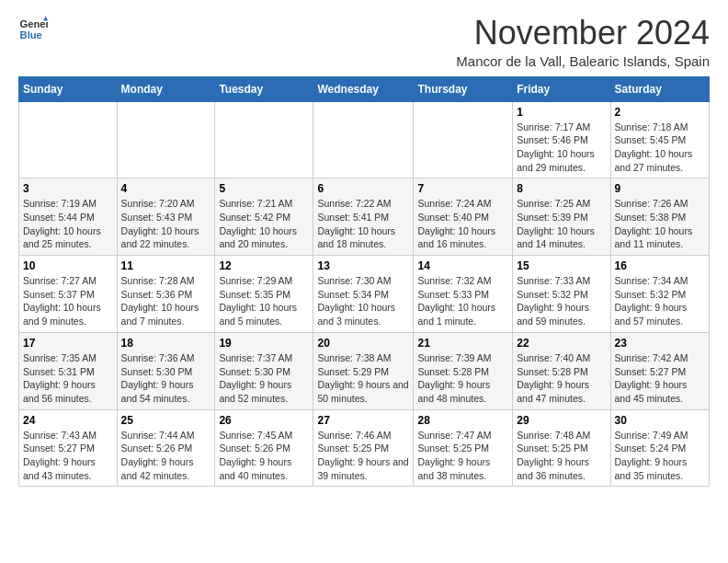  Describe the element at coordinates (561, 379) in the screenshot. I see `day-info: Sunrise: 7:40 AM Sunset: 5:28 PM Dayligh…` at that location.